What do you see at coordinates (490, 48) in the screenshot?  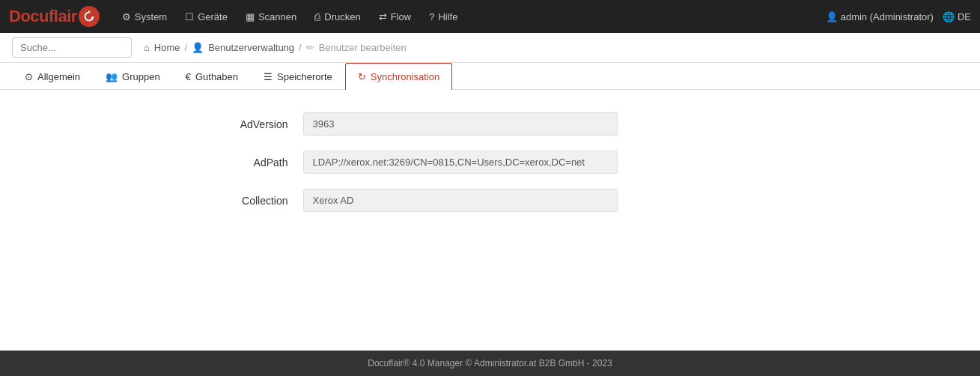 I see `breadcrumb-search-area: ⌂ Home / 👤 Benutzerverwaltung / ✏ Benutz…` at bounding box center [490, 48].